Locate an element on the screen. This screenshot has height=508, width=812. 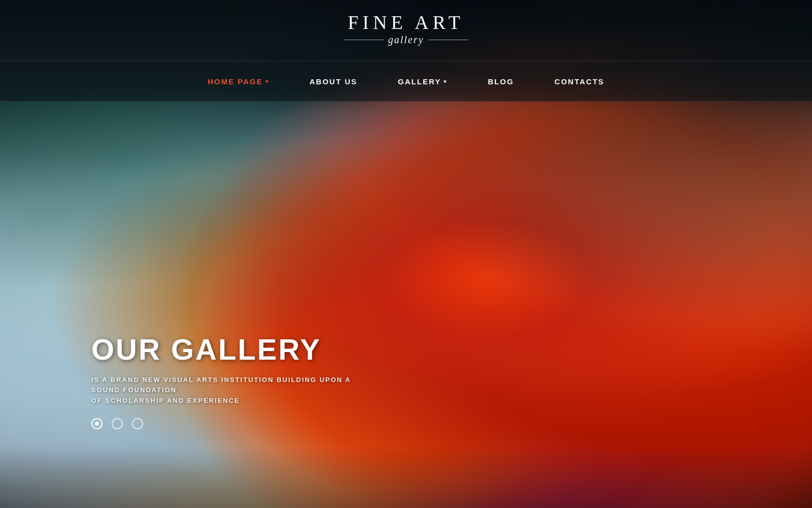
hero-subtitle-line2: OF SCHOLARSHIP AND EXPERIENCE is located at coordinates (165, 400).